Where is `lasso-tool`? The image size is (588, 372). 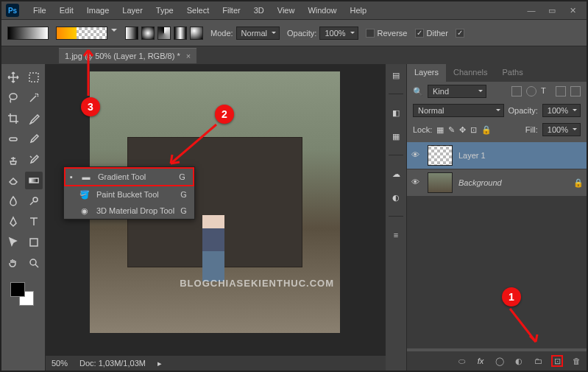 lasso-tool is located at coordinates (13, 98).